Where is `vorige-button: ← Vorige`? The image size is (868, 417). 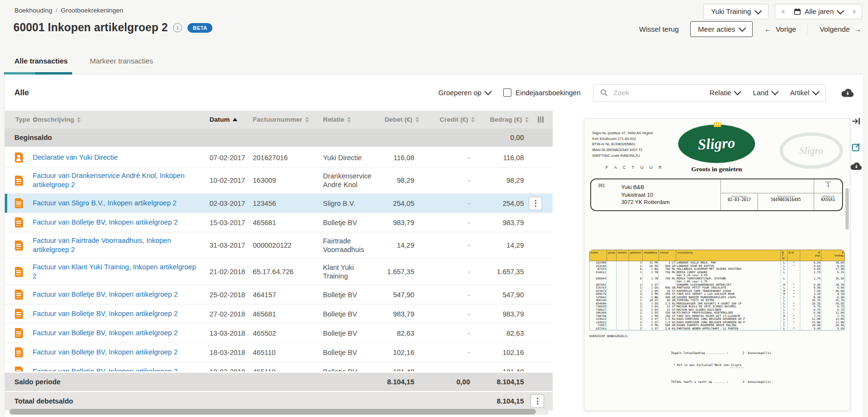 vorige-button: ← Vorige is located at coordinates (781, 29).